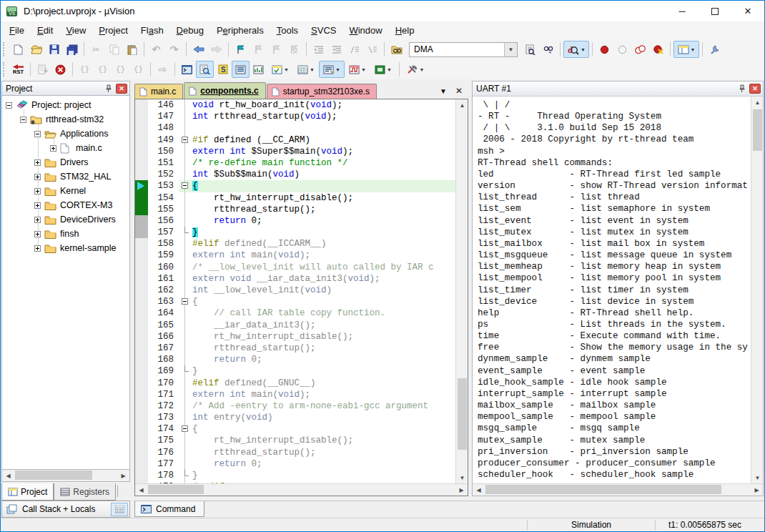 The image size is (765, 532). What do you see at coordinates (759, 525) in the screenshot?
I see `resize-grip` at bounding box center [759, 525].